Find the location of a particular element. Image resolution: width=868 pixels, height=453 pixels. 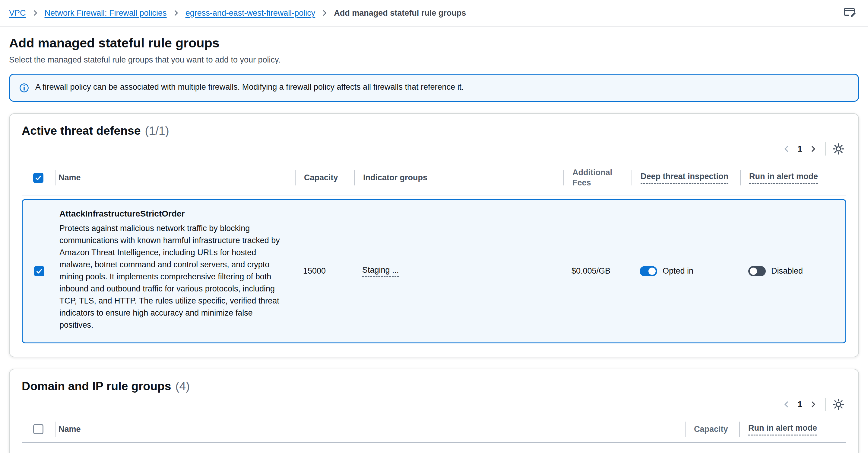

capacity-value: 15000 is located at coordinates (323, 271).